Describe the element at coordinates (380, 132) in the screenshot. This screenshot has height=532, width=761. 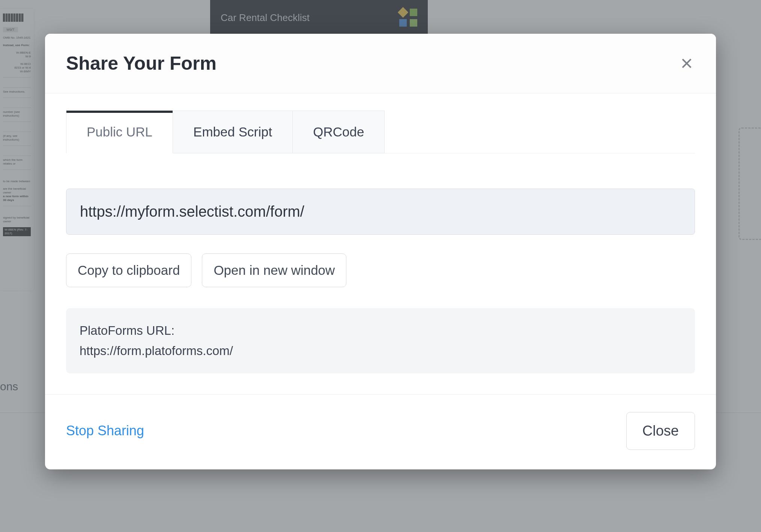
I see `share-tabs: Public URL Embed Script QRCode` at that location.